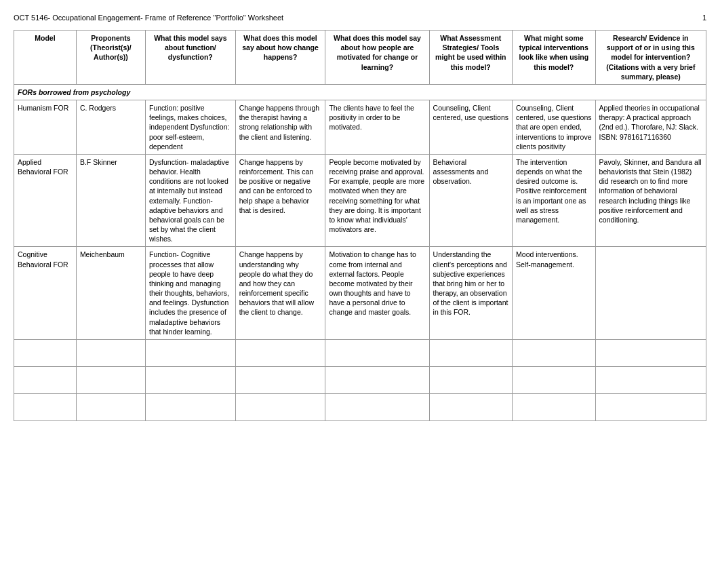 This screenshot has width=720, height=588. What do you see at coordinates (190, 293) in the screenshot?
I see `cell-function_dysfunction: Function- Cognitive processes that allow…` at bounding box center [190, 293].